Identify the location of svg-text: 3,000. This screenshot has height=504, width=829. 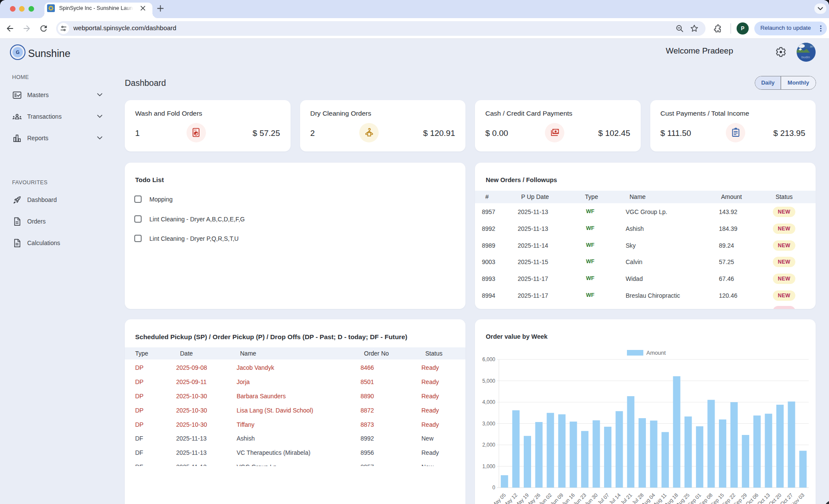
(489, 424).